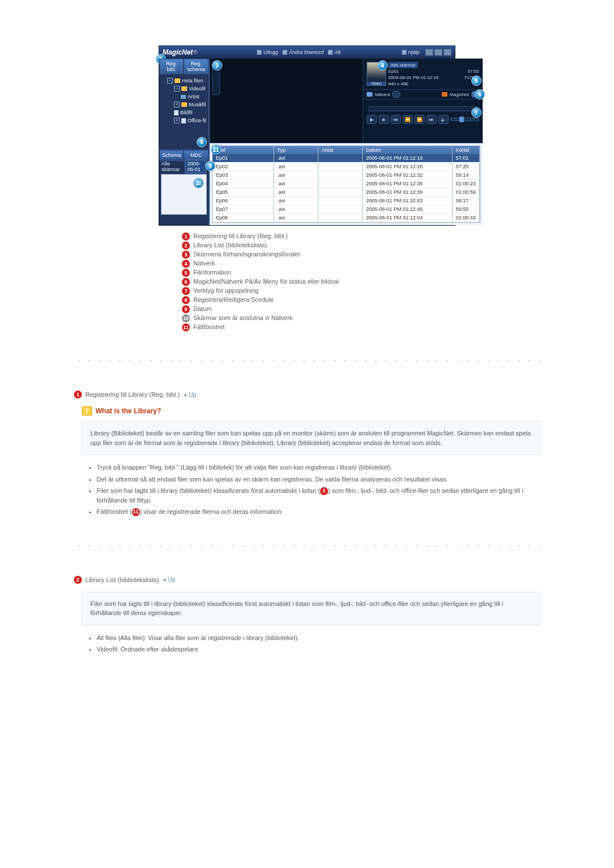 This screenshot has width=614, height=868. I want to click on section1-title: Registrering till Library (Reg. bibl.), so click(132, 394).